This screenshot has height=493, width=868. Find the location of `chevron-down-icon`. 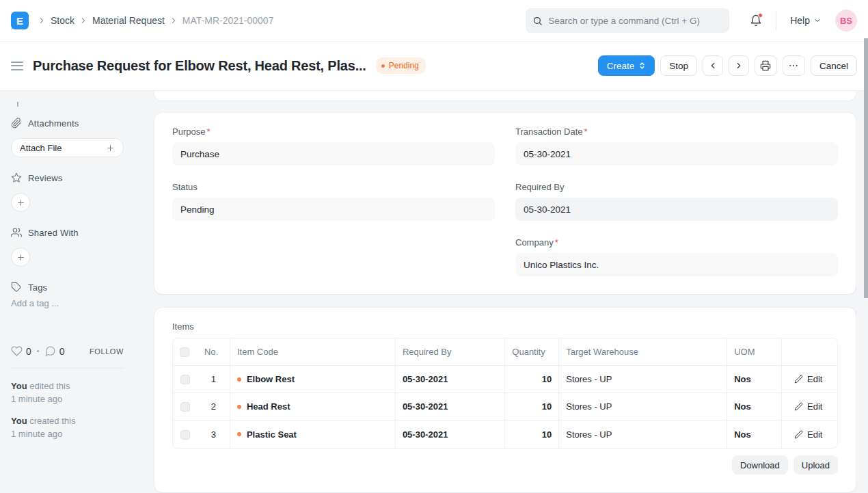

chevron-down-icon is located at coordinates (817, 21).